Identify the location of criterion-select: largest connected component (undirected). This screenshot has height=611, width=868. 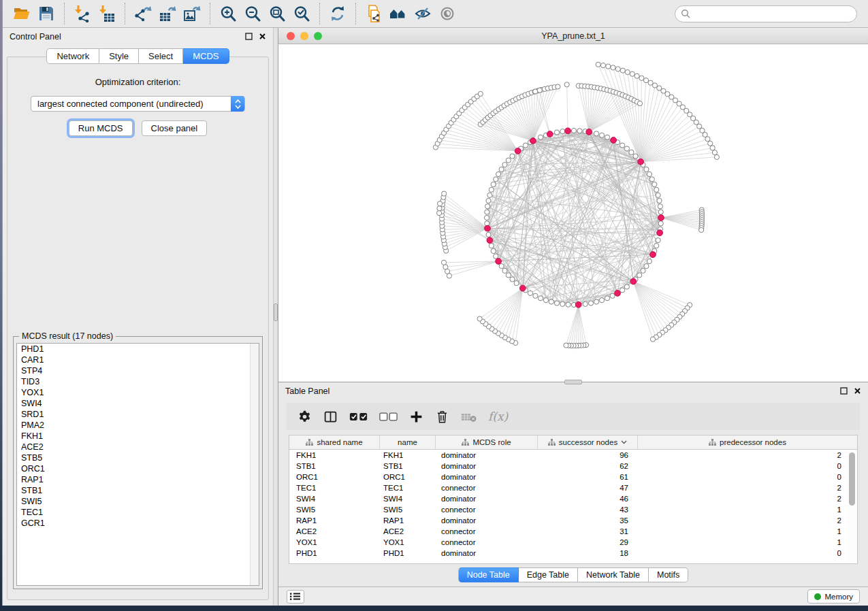
(138, 103).